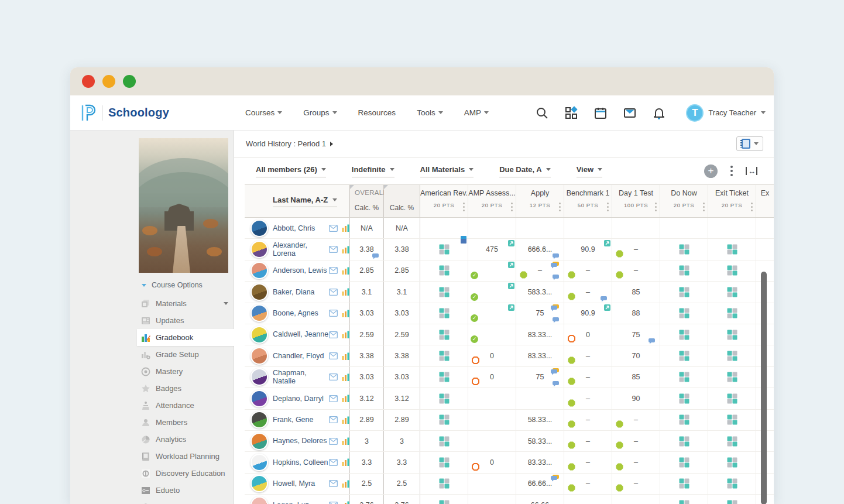  What do you see at coordinates (291, 171) in the screenshot?
I see `filter-all-members-26-: All members (26)` at bounding box center [291, 171].